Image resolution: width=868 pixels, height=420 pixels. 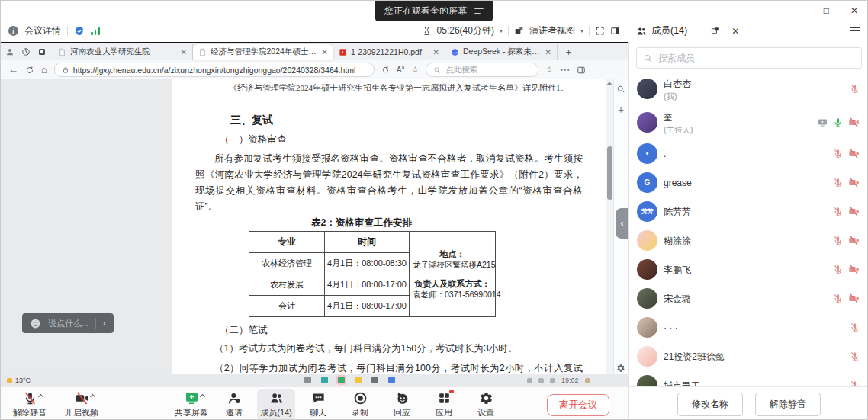 I want to click on home-icon: ⌂, so click(x=44, y=70).